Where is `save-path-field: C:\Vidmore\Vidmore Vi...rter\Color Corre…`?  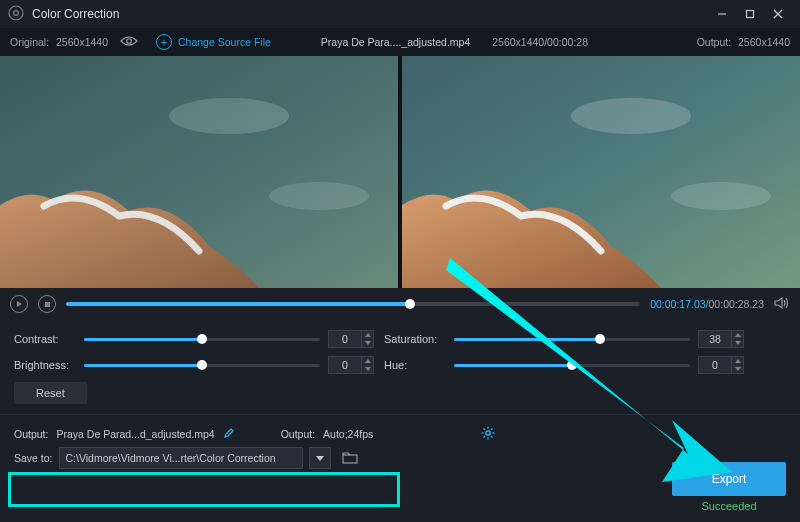
save-path-field: C:\Vidmore\Vidmore Vi...rter\Color Corre… is located at coordinates (181, 458).